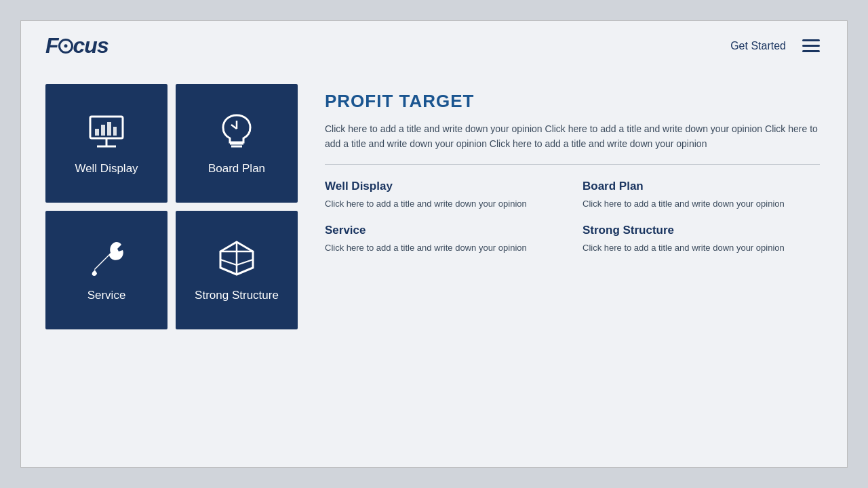  Describe the element at coordinates (701, 239) in the screenshot. I see `feature-strong-structure: Strong Structure Click here to add a tit…` at that location.